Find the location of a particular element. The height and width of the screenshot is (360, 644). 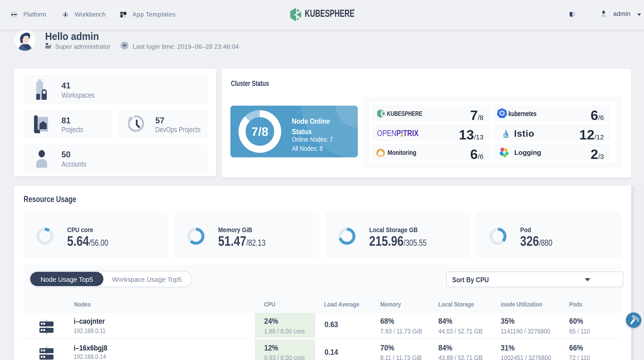

svg-text: 7/8 is located at coordinates (260, 132).